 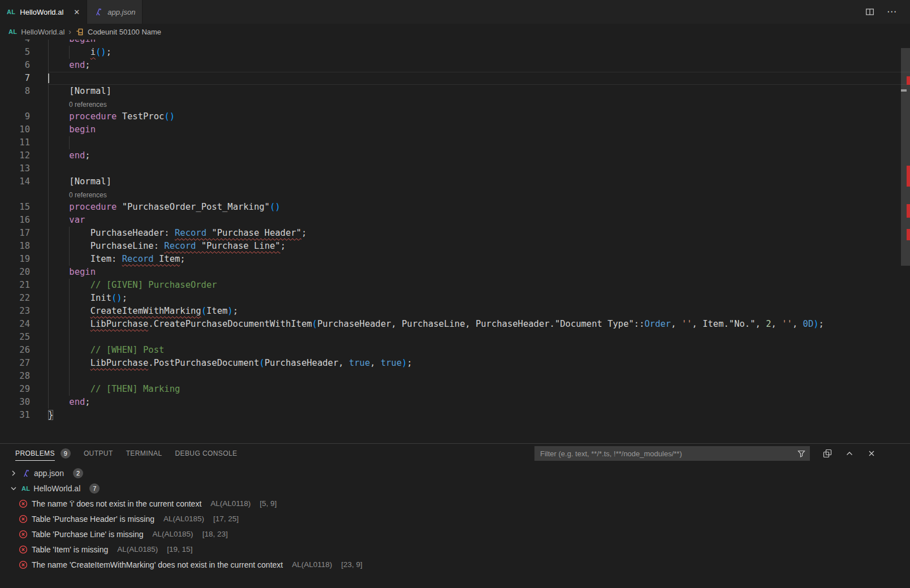 What do you see at coordinates (455, 156) in the screenshot?
I see `code-line: 12 end;` at bounding box center [455, 156].